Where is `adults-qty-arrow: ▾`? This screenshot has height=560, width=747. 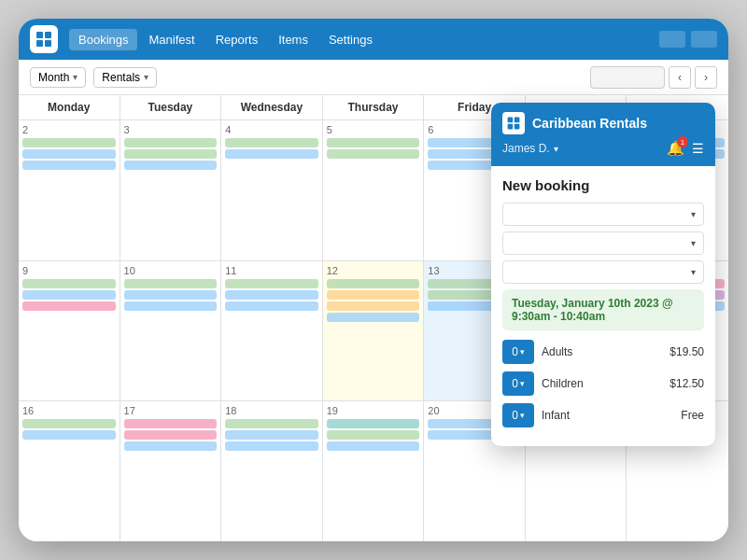
adults-qty-arrow: ▾ is located at coordinates (523, 352).